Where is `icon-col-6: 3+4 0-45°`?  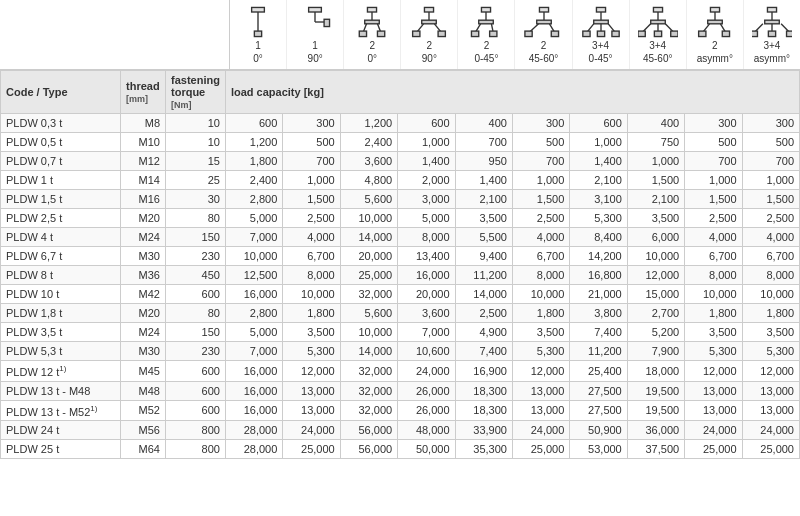
icon-col-6: 3+4 0-45° is located at coordinates (602, 34).